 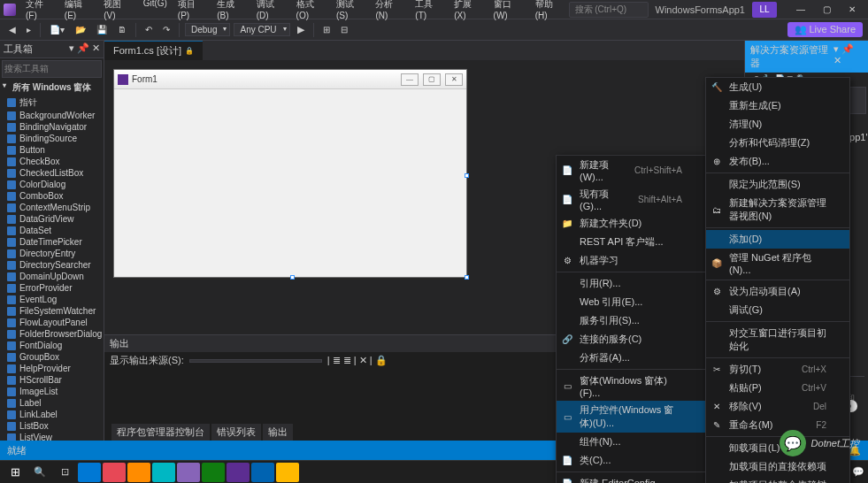 I want to click on output-tool-icon: | ≣ ≣ | ✕ | 🔒, so click(x=357, y=361).